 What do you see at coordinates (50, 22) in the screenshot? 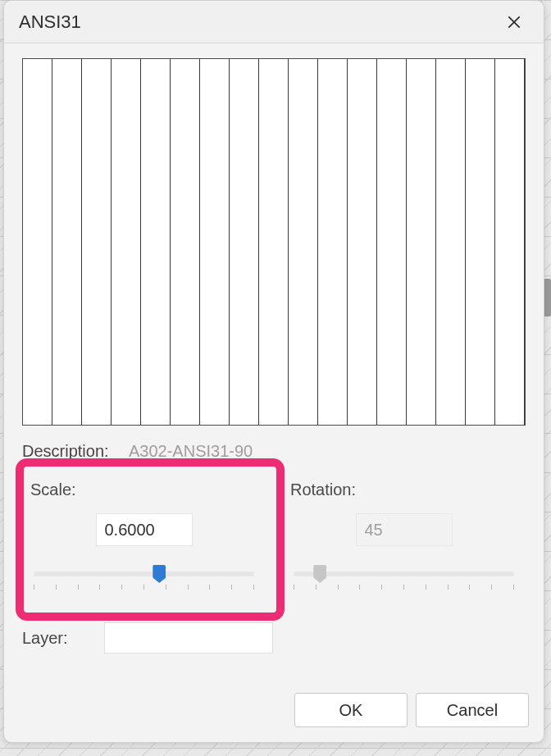
I see `dialog-title: ANSI31` at bounding box center [50, 22].